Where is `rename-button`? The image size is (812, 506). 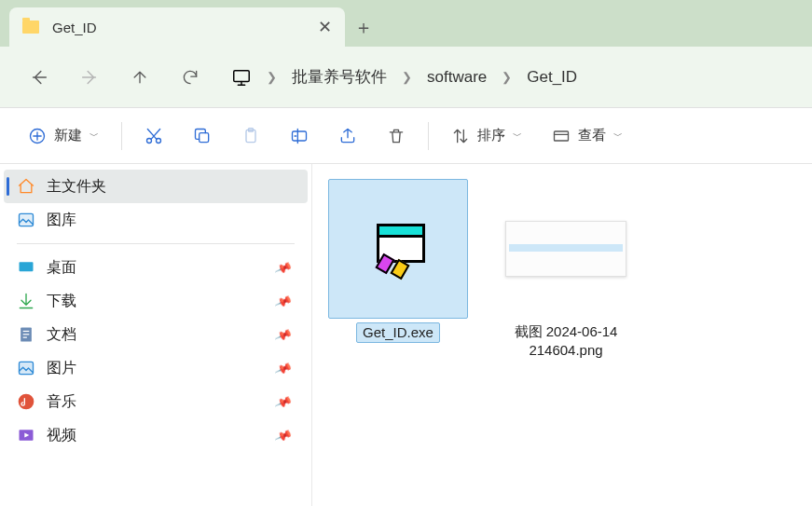 rename-button is located at coordinates (299, 136).